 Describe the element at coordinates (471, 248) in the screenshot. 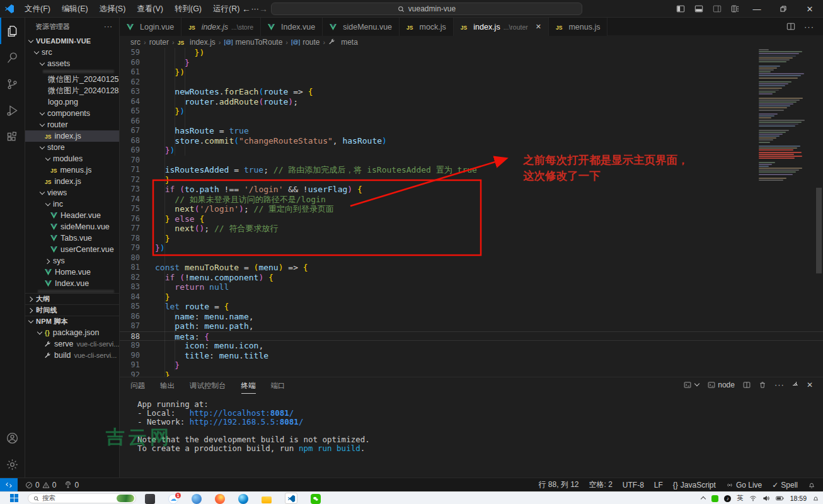

I see `code-line-79: 79})` at that location.